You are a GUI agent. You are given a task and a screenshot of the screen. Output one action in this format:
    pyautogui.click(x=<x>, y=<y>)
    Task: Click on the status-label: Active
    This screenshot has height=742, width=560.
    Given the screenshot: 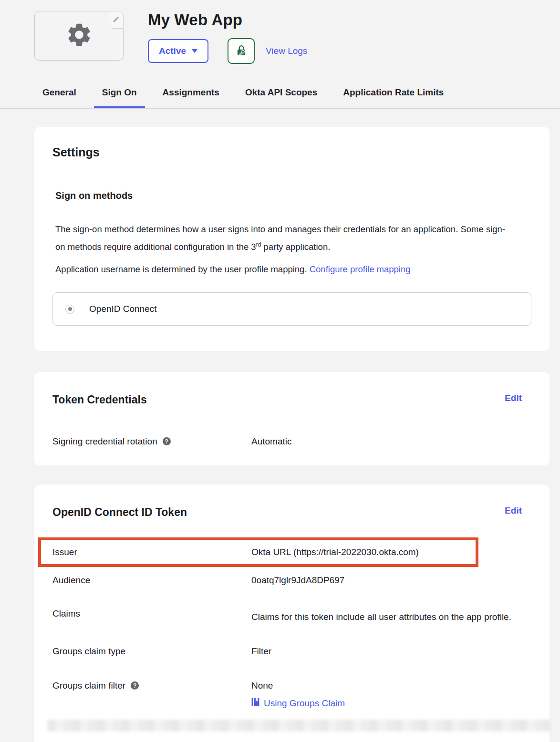 What is the action you would take?
    pyautogui.click(x=173, y=51)
    